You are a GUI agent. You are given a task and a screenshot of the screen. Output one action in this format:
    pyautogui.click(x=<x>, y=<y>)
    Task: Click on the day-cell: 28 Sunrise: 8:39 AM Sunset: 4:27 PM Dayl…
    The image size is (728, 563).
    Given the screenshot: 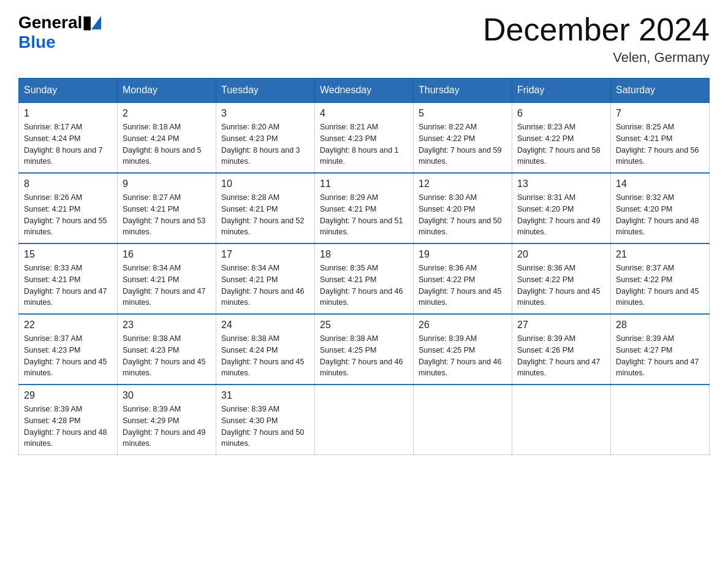 What is the action you would take?
    pyautogui.click(x=661, y=350)
    